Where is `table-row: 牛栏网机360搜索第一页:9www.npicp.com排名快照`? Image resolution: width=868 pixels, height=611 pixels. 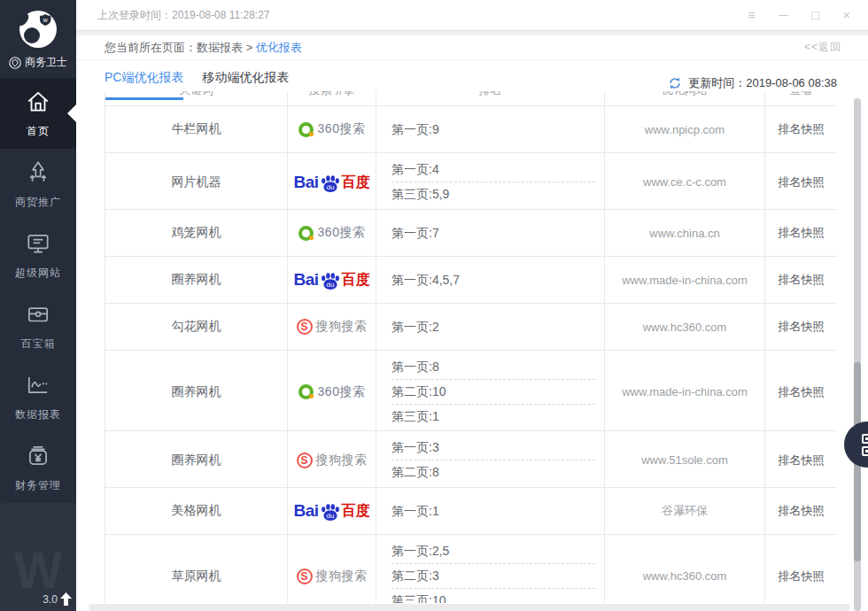 table-row: 牛栏网机360搜索第一页:9www.npicp.com排名快照 is located at coordinates (471, 129).